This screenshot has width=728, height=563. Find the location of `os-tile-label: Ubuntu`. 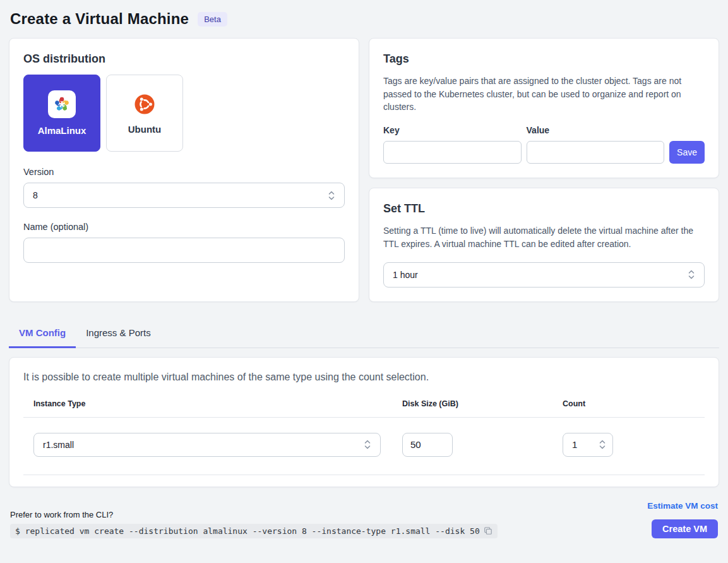

os-tile-label: Ubuntu is located at coordinates (145, 129).